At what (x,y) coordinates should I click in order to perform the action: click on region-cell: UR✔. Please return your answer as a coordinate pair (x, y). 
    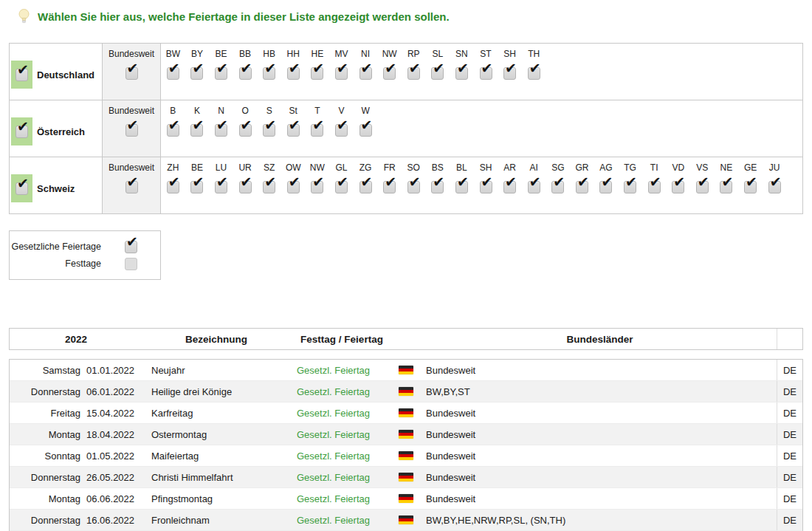
    Looking at the image, I should click on (245, 188).